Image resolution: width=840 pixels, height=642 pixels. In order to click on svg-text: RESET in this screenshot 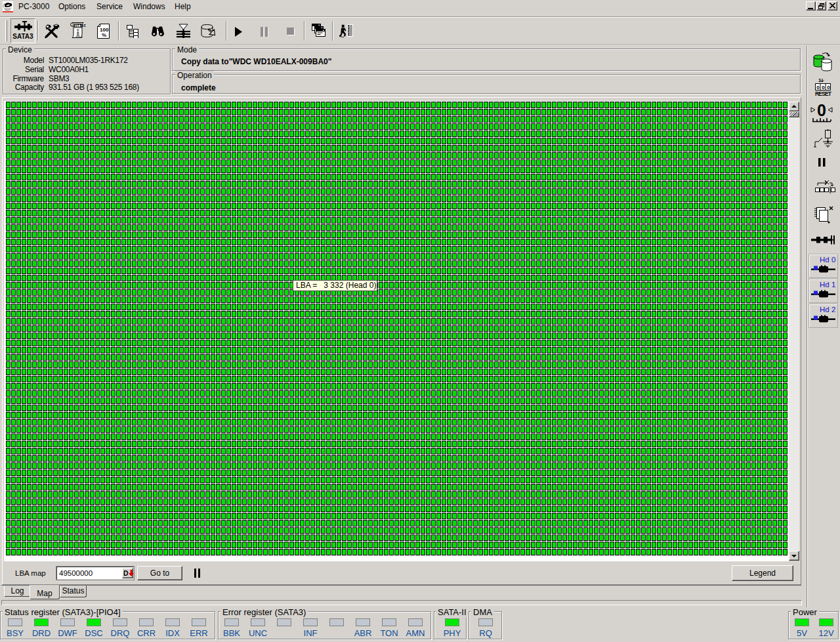, I will do `click(824, 93)`.